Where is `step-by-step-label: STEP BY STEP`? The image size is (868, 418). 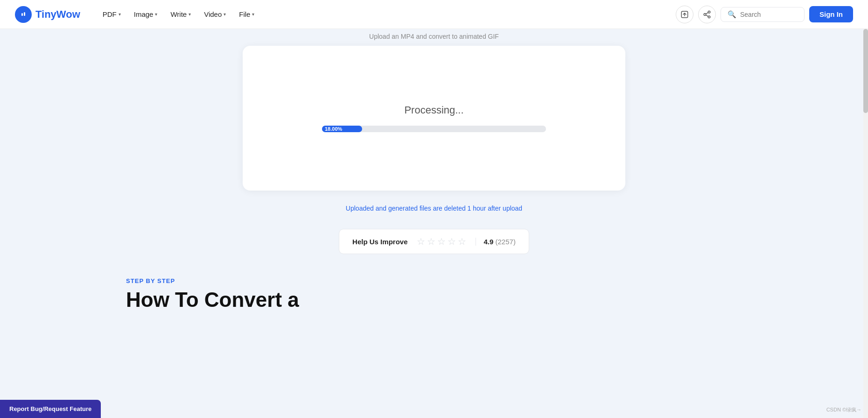
step-by-step-label: STEP BY STEP is located at coordinates (497, 281).